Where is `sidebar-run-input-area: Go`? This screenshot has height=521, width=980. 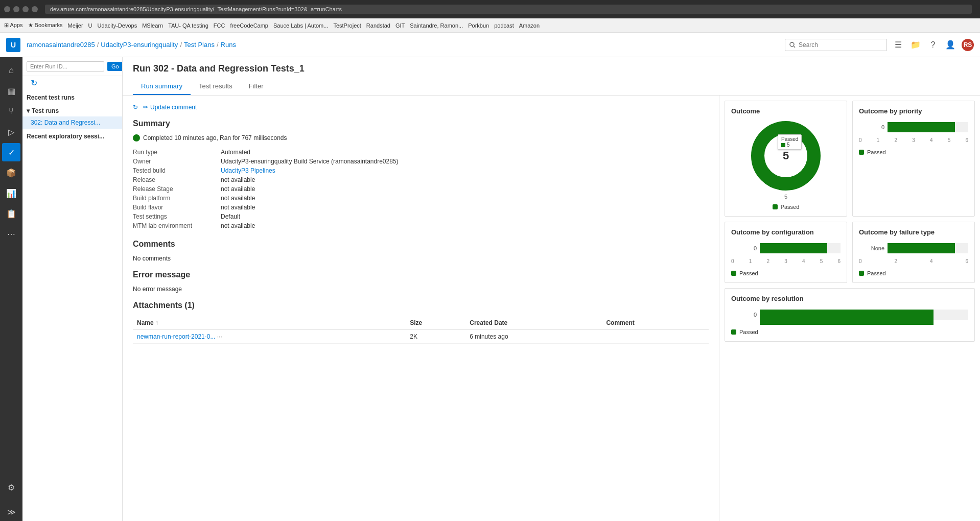 sidebar-run-input-area: Go is located at coordinates (73, 66).